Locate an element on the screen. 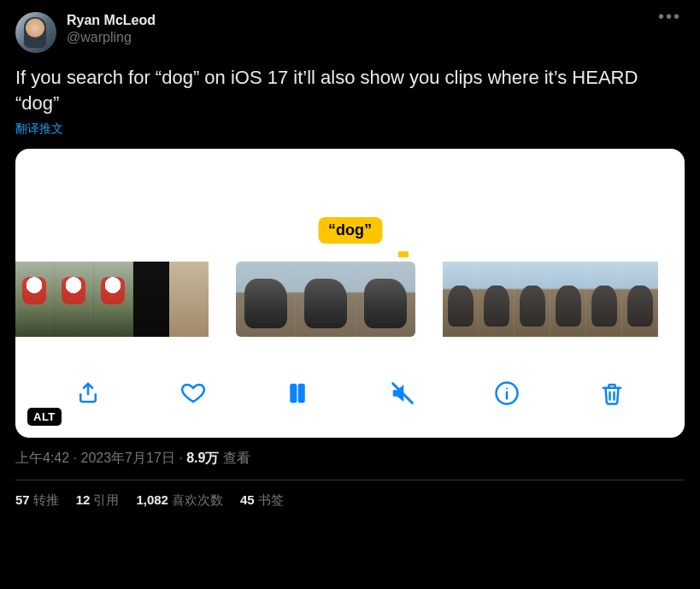 Image resolution: width=700 pixels, height=589 pixels. alt-badge: ALT is located at coordinates (44, 417).